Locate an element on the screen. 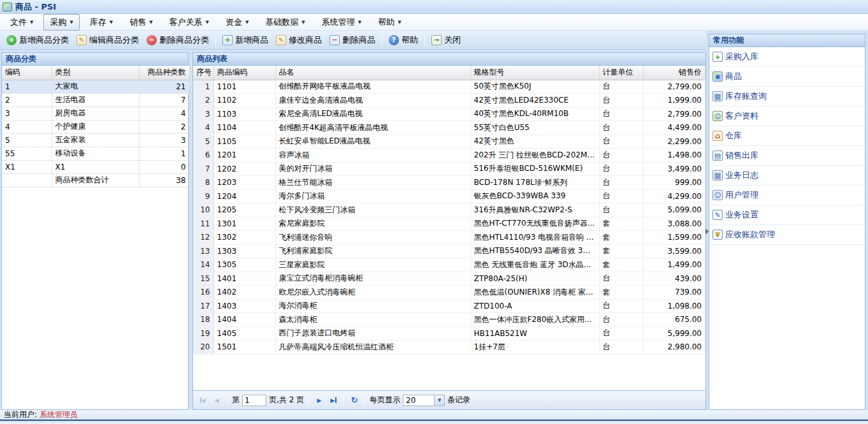 The image size is (868, 424). table-cell: 4 is located at coordinates (203, 128).